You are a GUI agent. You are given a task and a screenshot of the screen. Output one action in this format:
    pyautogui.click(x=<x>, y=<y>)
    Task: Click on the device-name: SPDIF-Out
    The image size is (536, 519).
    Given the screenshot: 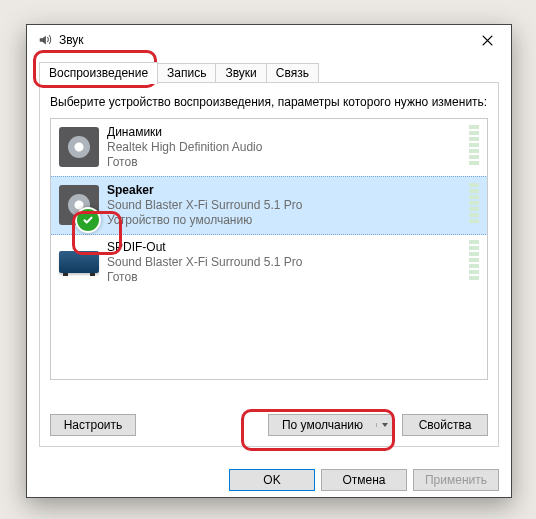 What is the action you would take?
    pyautogui.click(x=285, y=248)
    